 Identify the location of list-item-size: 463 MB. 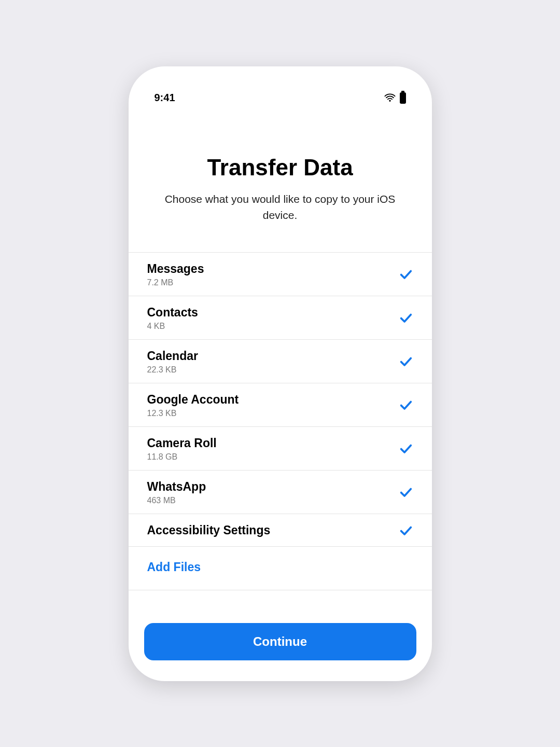
(177, 501).